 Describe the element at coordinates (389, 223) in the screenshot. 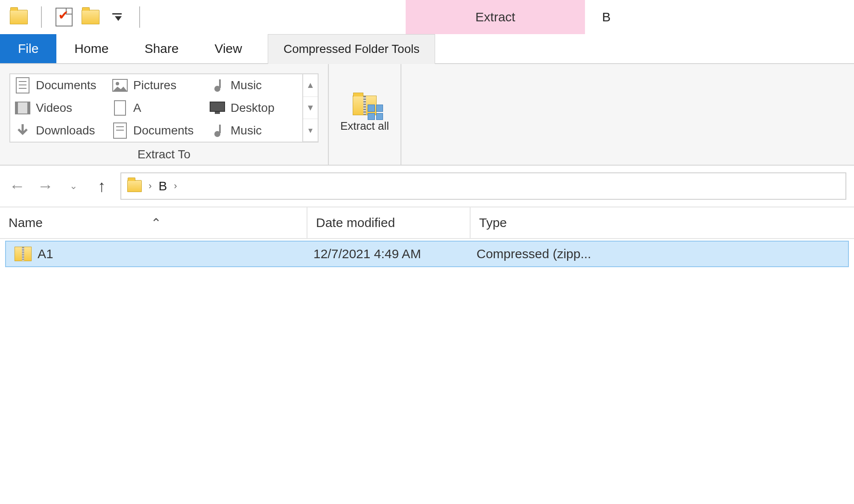

I see `column-date-modified: Date modified` at that location.